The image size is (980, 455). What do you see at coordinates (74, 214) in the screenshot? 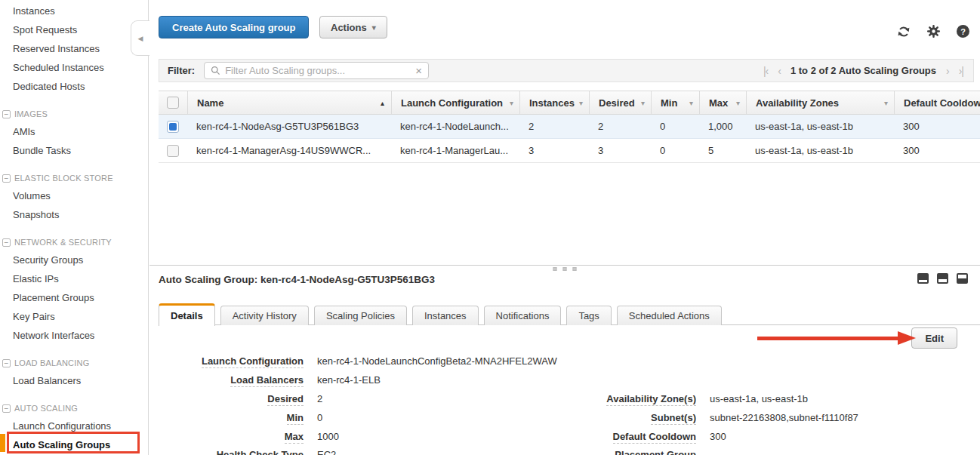
I see `sidebar-item-snapshots: Snapshots` at bounding box center [74, 214].